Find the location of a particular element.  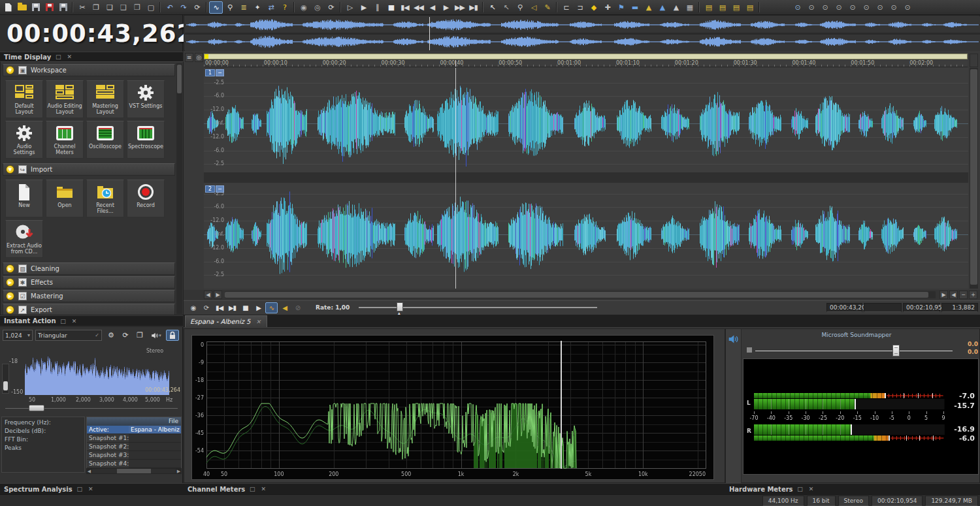

sidebar-item-spectroscope: Spectroscope is located at coordinates (146, 140).